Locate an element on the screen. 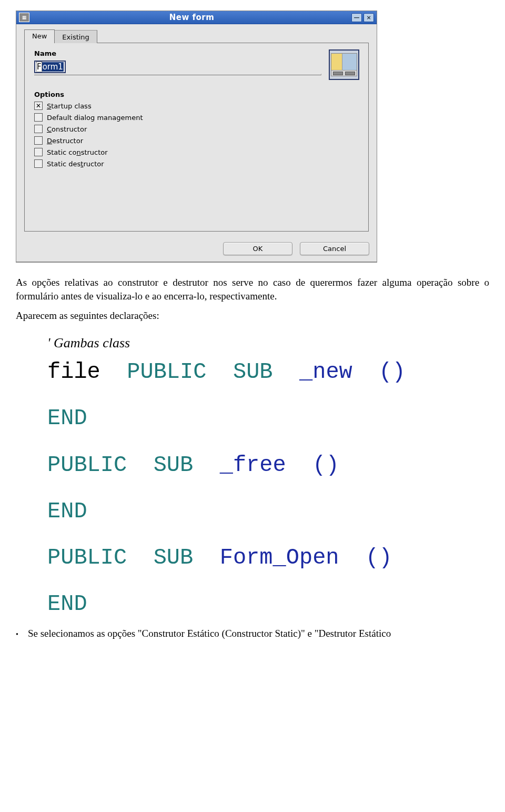  tabs: New Existing is located at coordinates (197, 36).